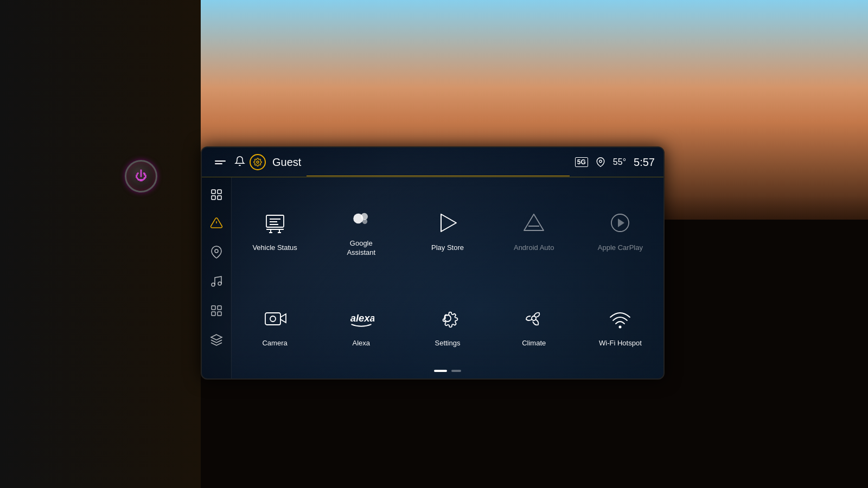  I want to click on settings-app-icon, so click(448, 318).